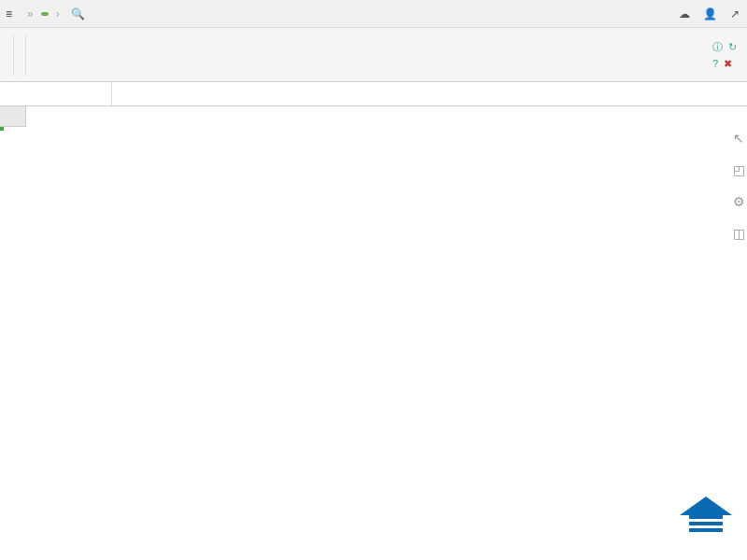 The width and height of the screenshot is (747, 560). What do you see at coordinates (739, 186) in the screenshot?
I see `side-panel-icons: ↖ ◰ ⚙ ◫` at bounding box center [739, 186].